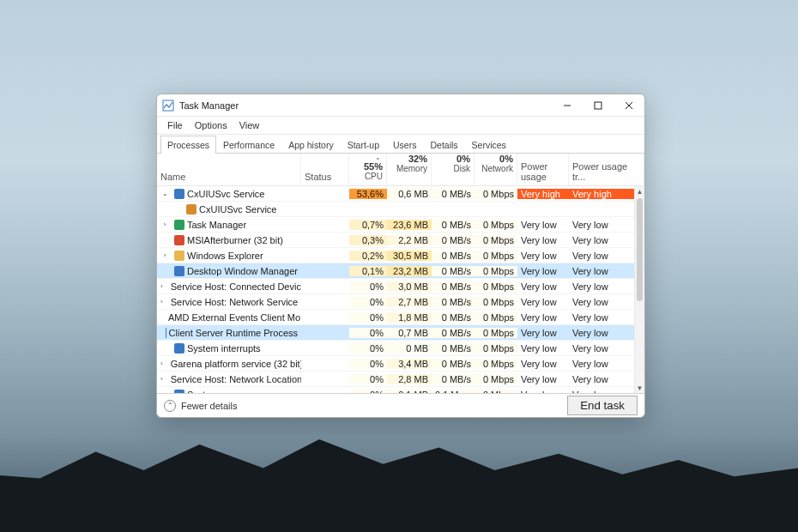 The width and height of the screenshot is (798, 532). I want to click on maximize-button, so click(598, 106).